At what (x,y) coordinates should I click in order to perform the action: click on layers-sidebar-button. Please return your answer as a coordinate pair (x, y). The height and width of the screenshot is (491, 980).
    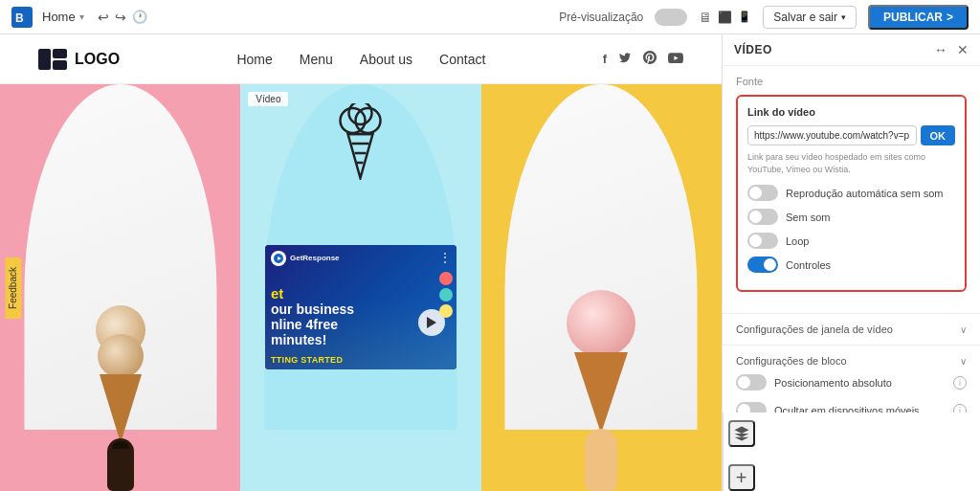
    Looking at the image, I should click on (742, 434).